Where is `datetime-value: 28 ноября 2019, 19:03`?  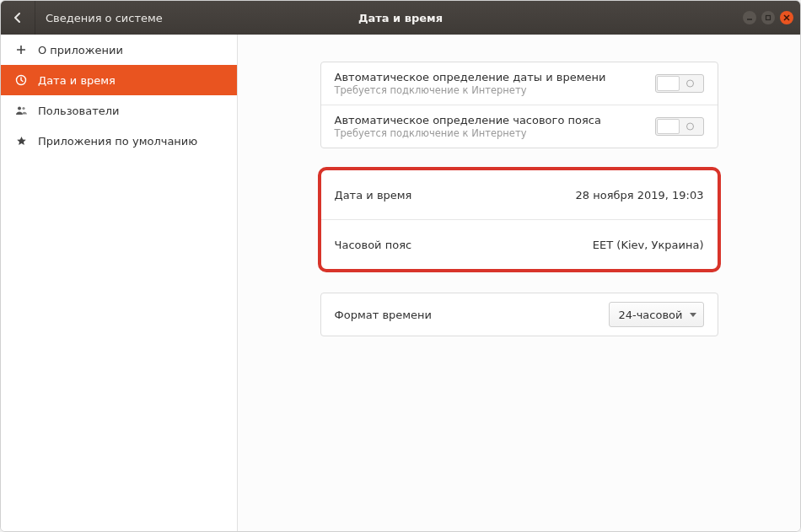 datetime-value: 28 ноября 2019, 19:03 is located at coordinates (640, 196).